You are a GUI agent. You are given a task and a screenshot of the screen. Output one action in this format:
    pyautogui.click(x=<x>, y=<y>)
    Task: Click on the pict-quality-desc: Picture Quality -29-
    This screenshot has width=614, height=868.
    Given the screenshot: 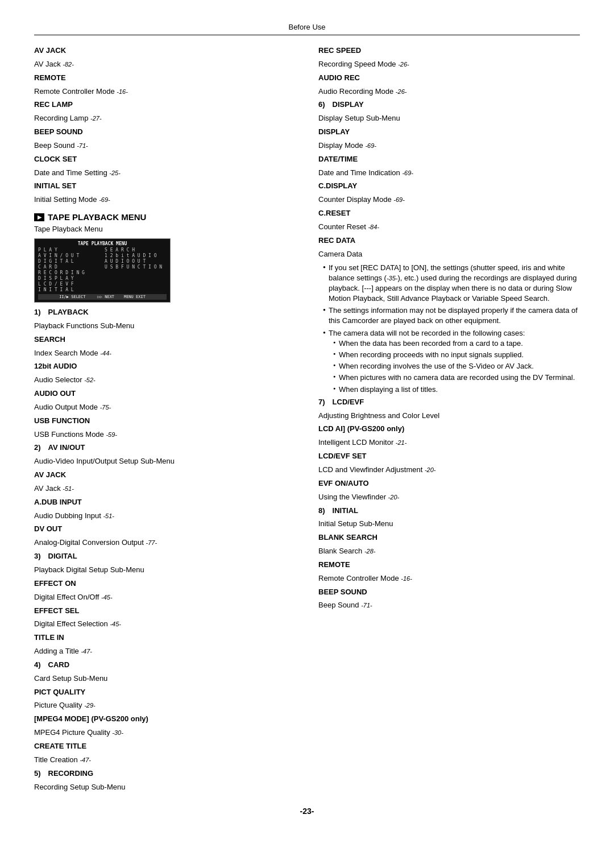 What is the action you would take?
    pyautogui.click(x=165, y=705)
    